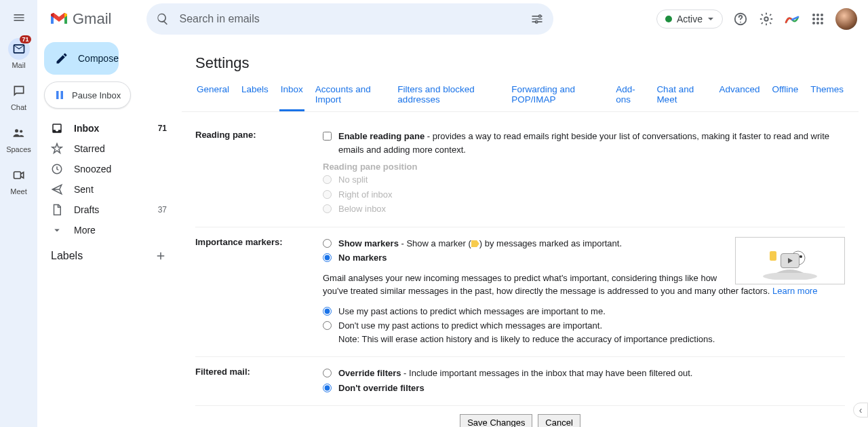 The height and width of the screenshot is (427, 868). What do you see at coordinates (520, 417) in the screenshot?
I see `save-cancel-row: Save Changes Cancel` at bounding box center [520, 417].